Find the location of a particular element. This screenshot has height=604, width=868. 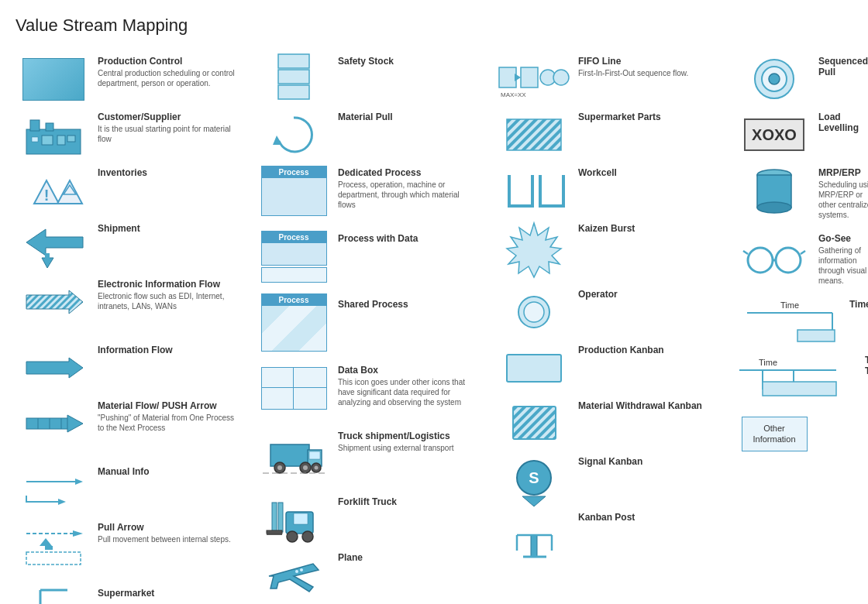

svg-text: Time is located at coordinates (768, 362).